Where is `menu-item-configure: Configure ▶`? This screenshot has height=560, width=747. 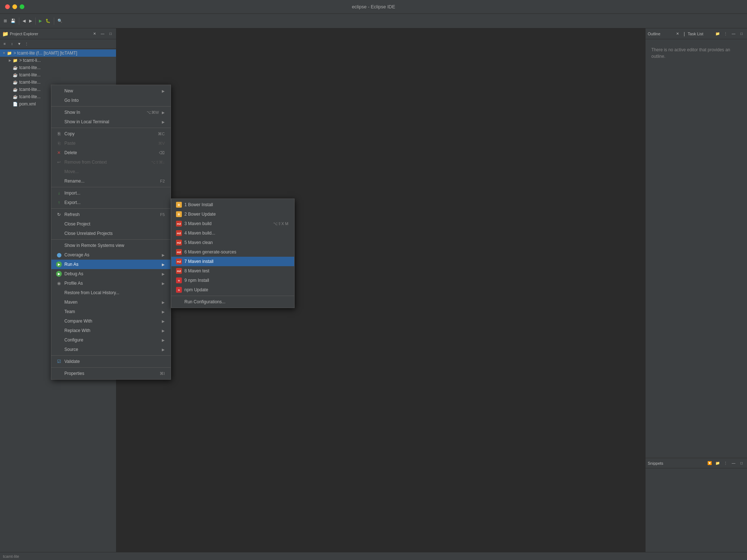
menu-item-configure: Configure ▶ is located at coordinates (111, 340).